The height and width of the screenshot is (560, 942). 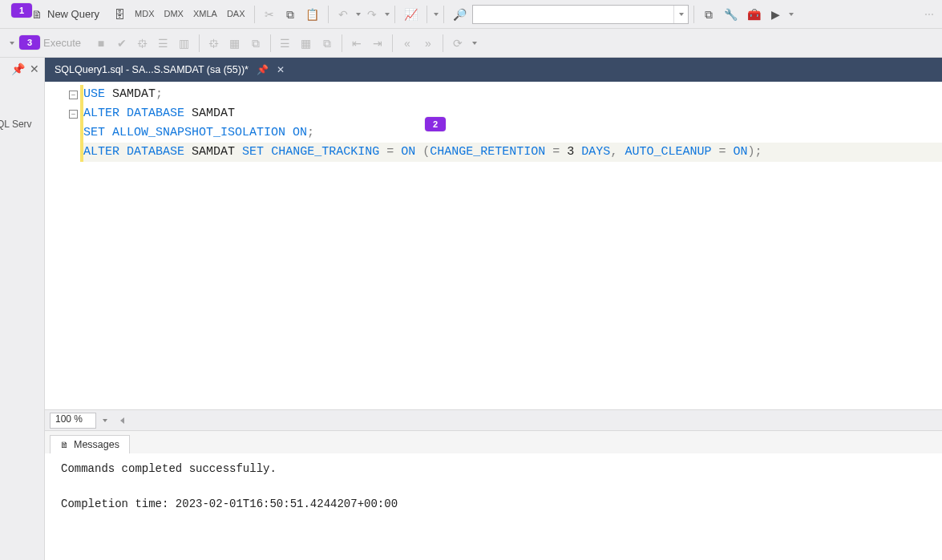 What do you see at coordinates (269, 14) in the screenshot?
I see `cut-button: ✂` at bounding box center [269, 14].